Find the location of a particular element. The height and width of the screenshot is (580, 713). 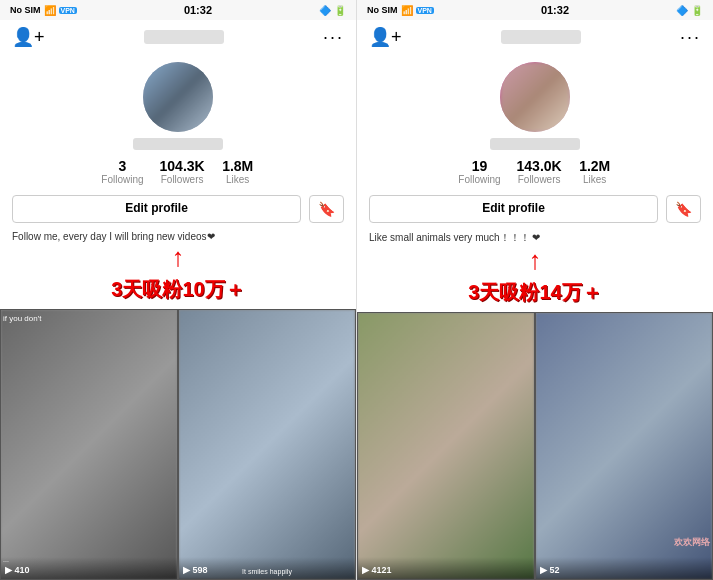

followers-label-right: Followers is located at coordinates (540, 180).